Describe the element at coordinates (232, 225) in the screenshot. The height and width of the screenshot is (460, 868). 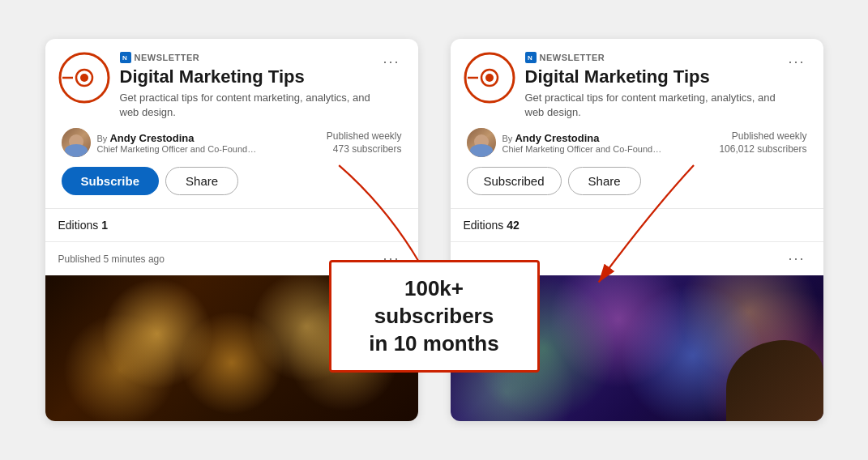
I see `left-editions-row: Editions 1` at that location.